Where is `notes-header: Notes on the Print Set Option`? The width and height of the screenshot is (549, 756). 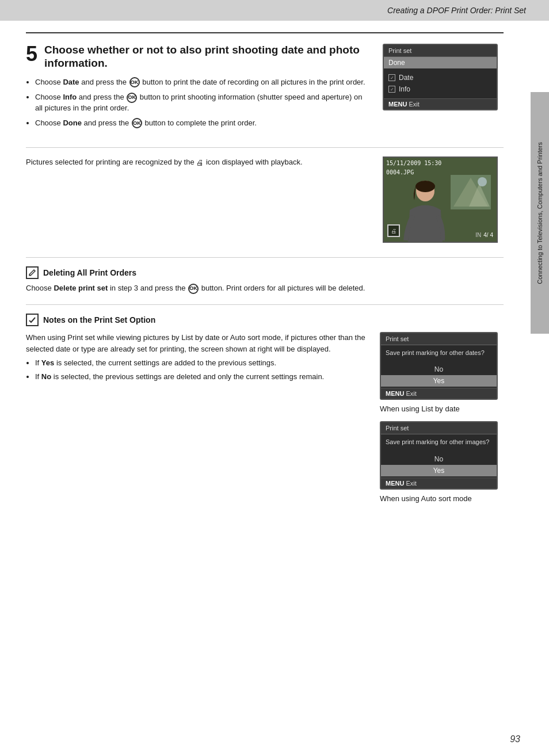 notes-header: Notes on the Print Set Option is located at coordinates (265, 320).